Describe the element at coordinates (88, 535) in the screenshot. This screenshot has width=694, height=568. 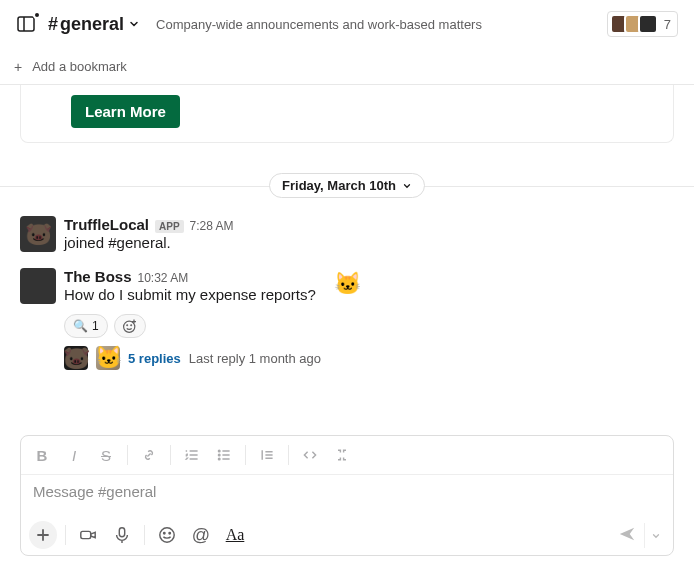
I see `video-icon` at that location.